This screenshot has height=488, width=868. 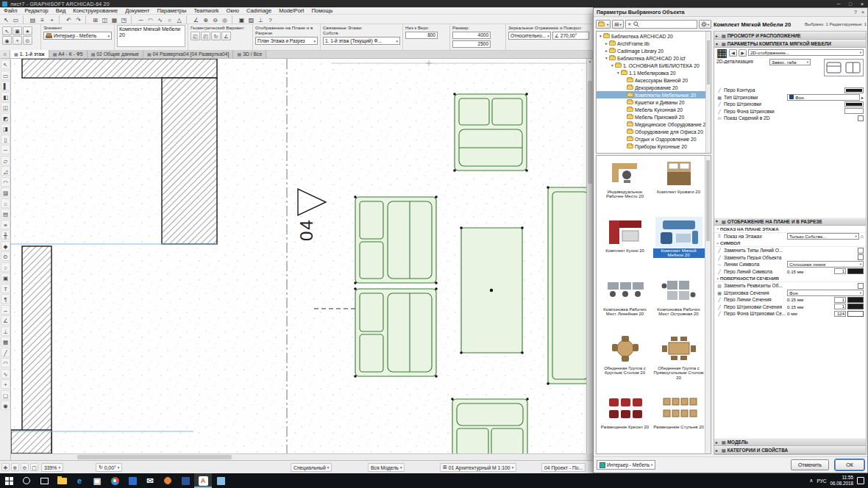 I want to click on value-text: 0 мм, so click(x=792, y=313).